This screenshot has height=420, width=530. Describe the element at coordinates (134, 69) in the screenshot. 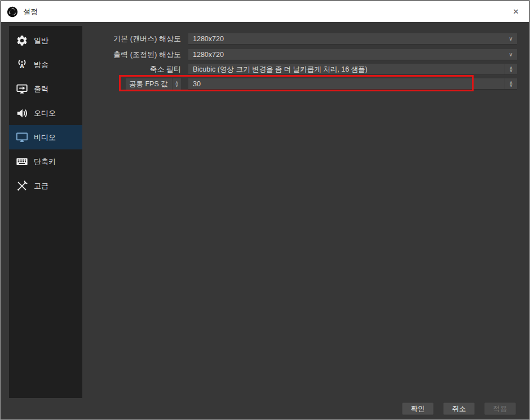

I see `label-downscale-filter: 축소 필터` at that location.